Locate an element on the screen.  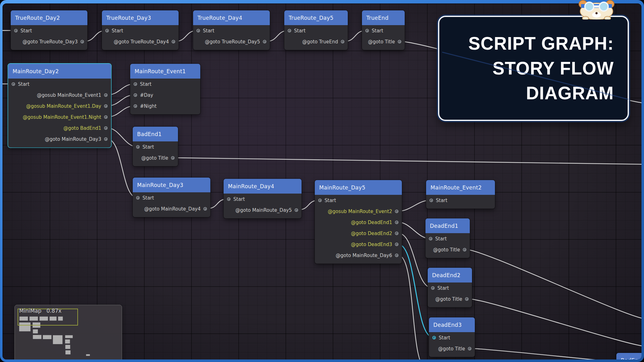
row-label: @goto DeadEnd2 is located at coordinates (372, 233).